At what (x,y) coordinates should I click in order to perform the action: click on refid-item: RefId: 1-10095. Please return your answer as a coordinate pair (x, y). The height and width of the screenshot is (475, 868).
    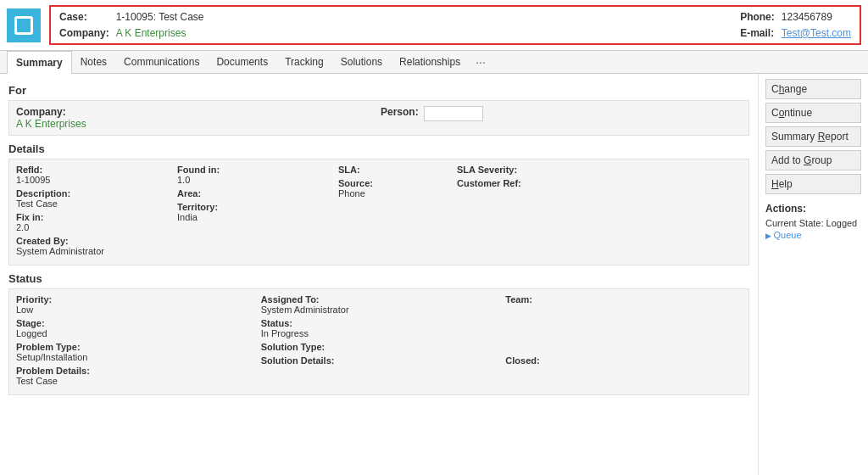
    Looking at the image, I should click on (92, 175).